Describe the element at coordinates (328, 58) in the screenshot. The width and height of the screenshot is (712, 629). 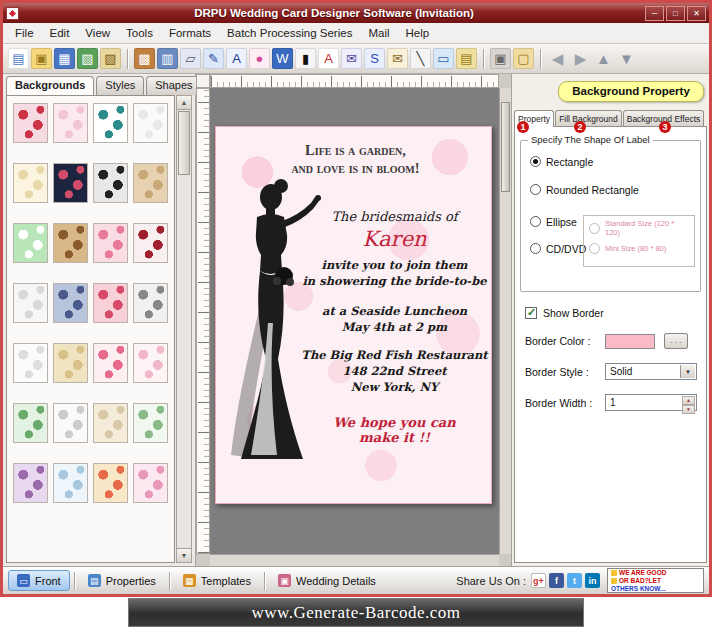
I see `font-color-icon: A` at that location.